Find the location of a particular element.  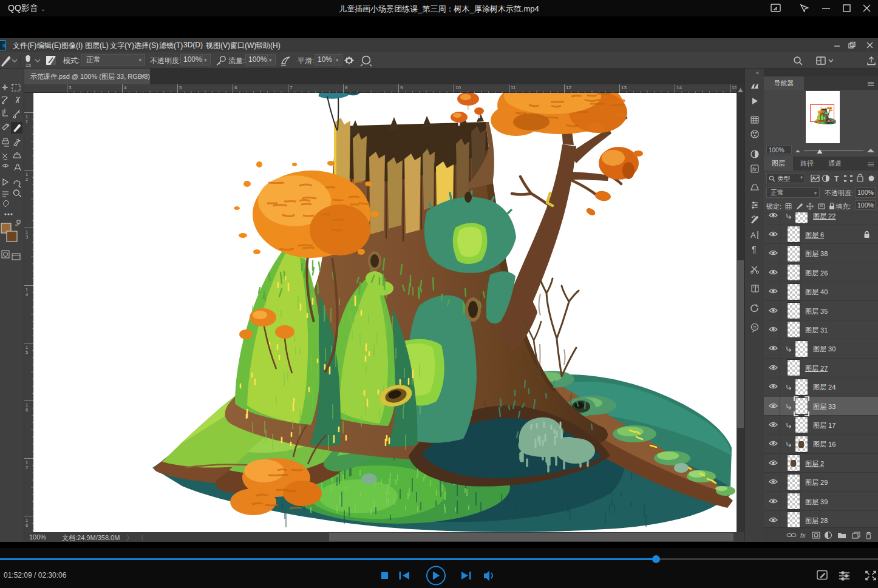

svg-text: T is located at coordinates (837, 179).